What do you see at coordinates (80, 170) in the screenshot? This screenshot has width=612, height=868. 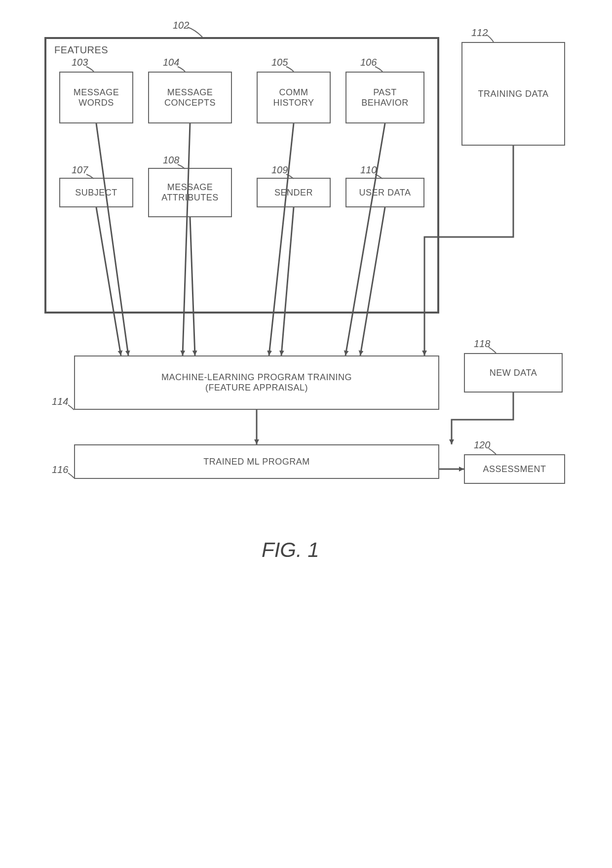 I see `ref-107: 107` at bounding box center [80, 170].